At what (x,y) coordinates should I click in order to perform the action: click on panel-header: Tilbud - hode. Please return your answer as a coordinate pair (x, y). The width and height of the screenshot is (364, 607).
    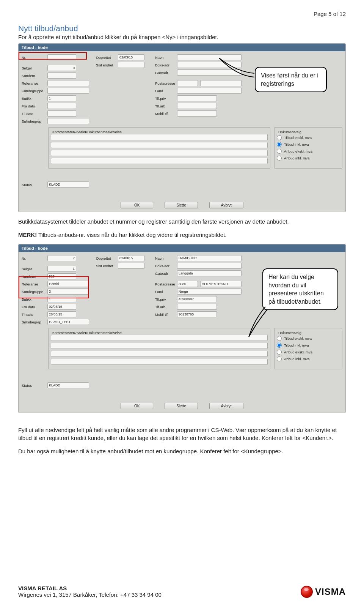
    Looking at the image, I should click on (182, 47).